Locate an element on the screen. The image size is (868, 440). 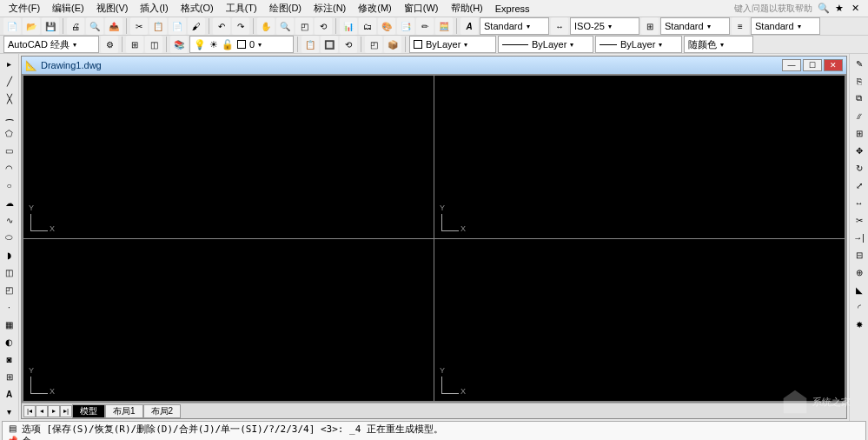
hatch-tool: ▦ is located at coordinates (10, 324).